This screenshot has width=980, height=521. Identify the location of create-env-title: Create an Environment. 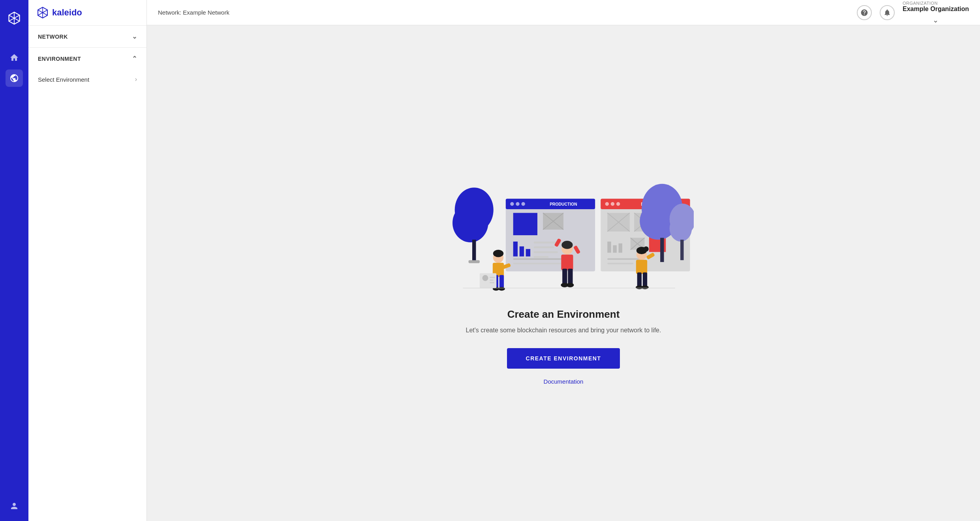
(564, 314).